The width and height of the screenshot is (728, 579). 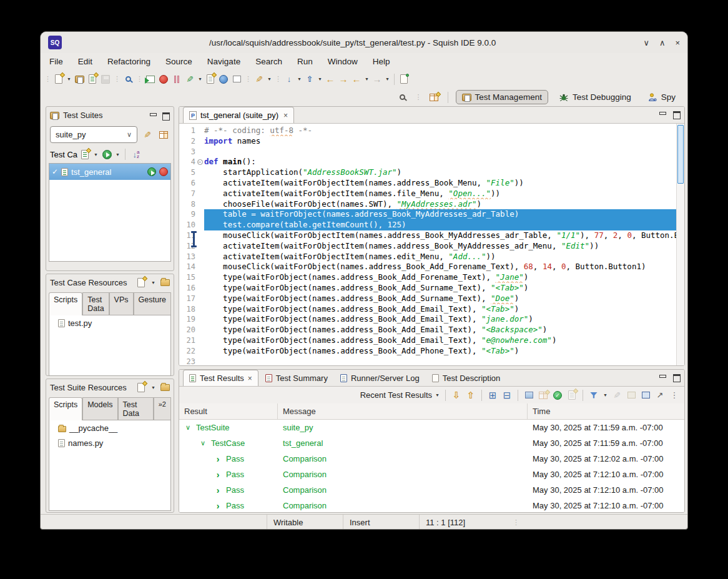 I want to click on launch-dropdown-icon: ▼, so click(x=270, y=79).